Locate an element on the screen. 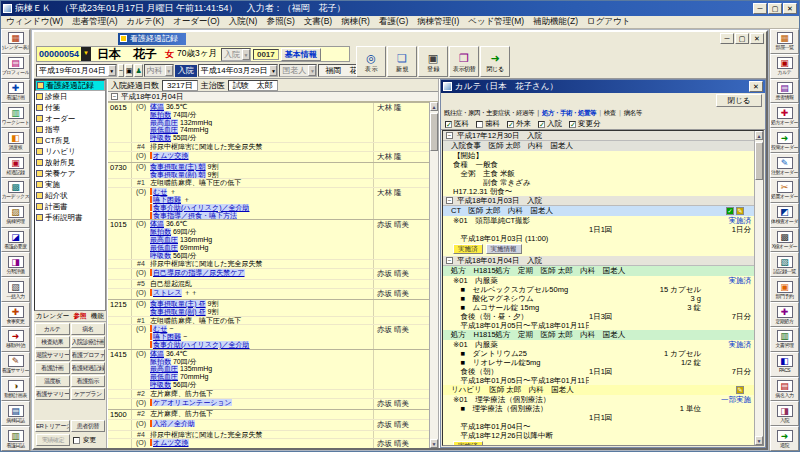 The height and width of the screenshot is (452, 800). reference-button: 看護計画 is located at coordinates (52, 368).